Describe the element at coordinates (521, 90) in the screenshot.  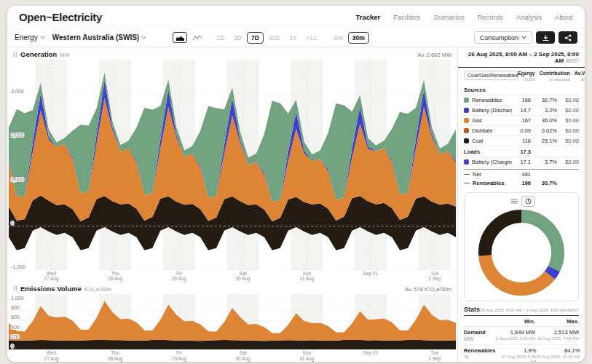
I see `sources-section-label: Sources` at that location.